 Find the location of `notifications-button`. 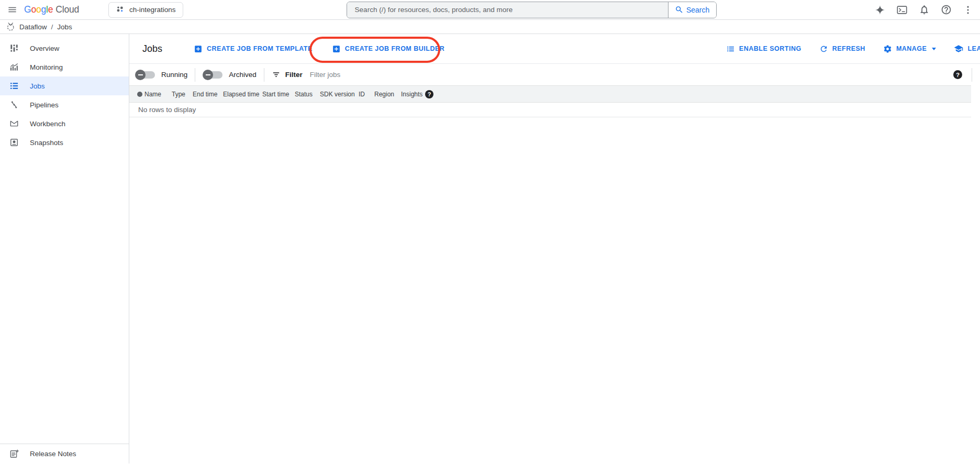

notifications-button is located at coordinates (924, 10).